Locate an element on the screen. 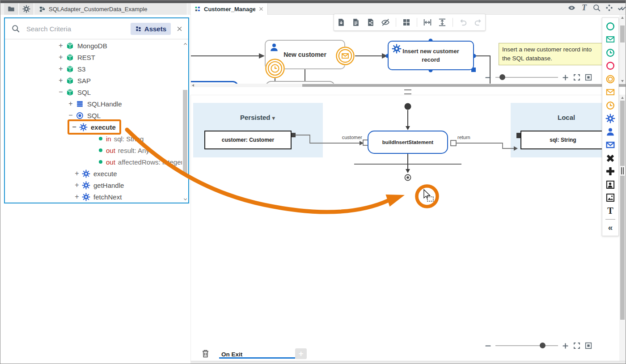 This screenshot has width=626, height=364. close-tab-icon is located at coordinates (261, 9).